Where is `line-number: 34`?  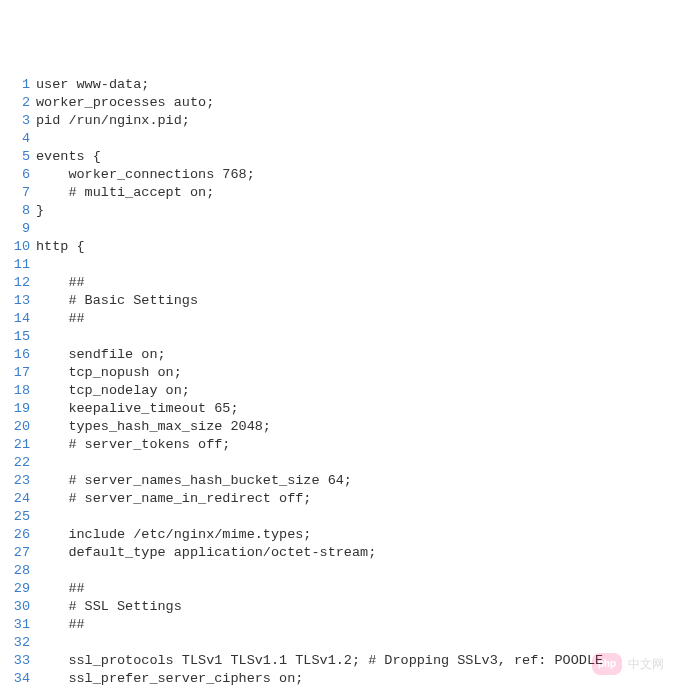 line-number: 34 is located at coordinates (18, 678).